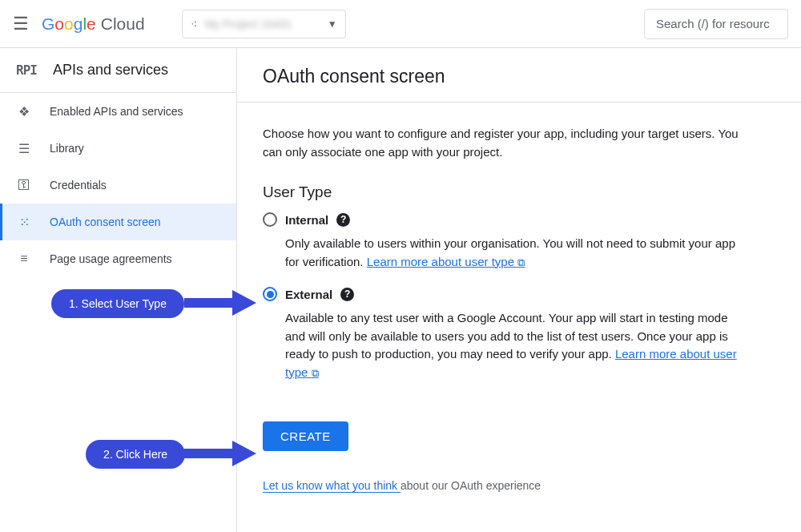  What do you see at coordinates (119, 222) in the screenshot?
I see `sidebar-item-oauth-consent: ⁙ OAuth consent screen` at bounding box center [119, 222].